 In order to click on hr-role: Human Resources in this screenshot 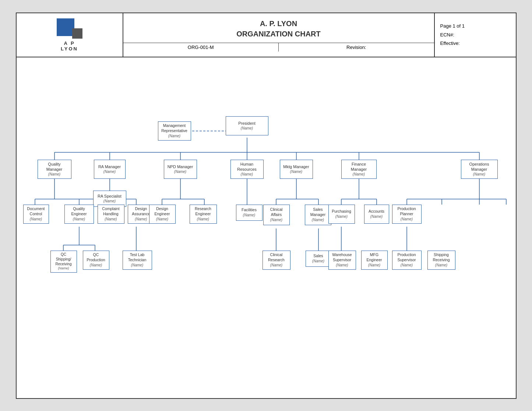, I will do `click(247, 167)`.